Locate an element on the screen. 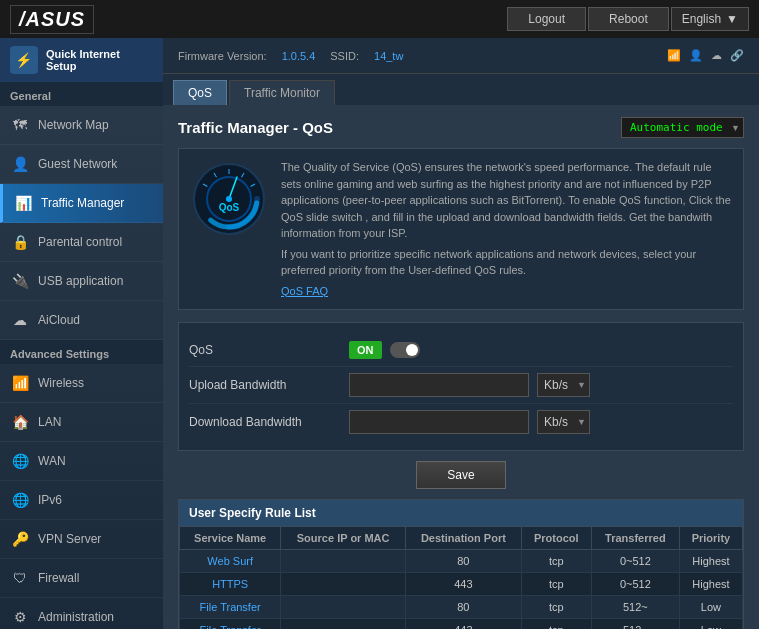 The image size is (759, 629). sidebar-item-wireless: 📶 Wireless is located at coordinates (82, 384).